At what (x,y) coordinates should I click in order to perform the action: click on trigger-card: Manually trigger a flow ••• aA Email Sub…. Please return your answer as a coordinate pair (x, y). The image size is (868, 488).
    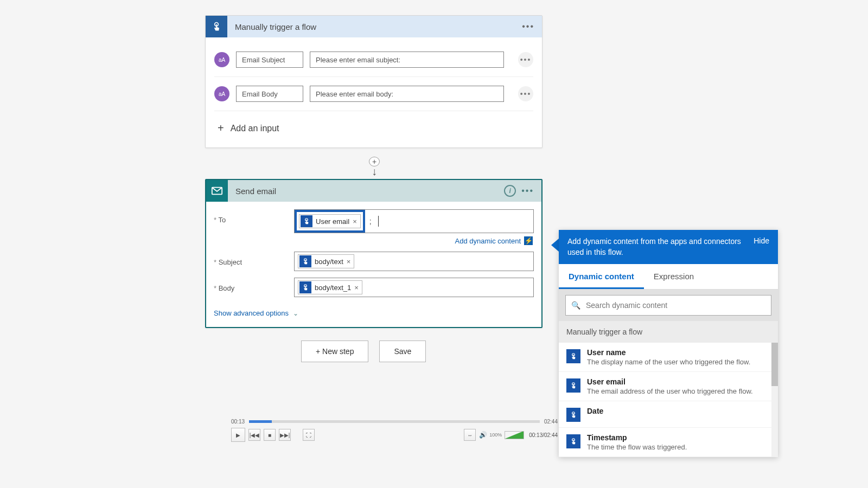
    Looking at the image, I should click on (374, 81).